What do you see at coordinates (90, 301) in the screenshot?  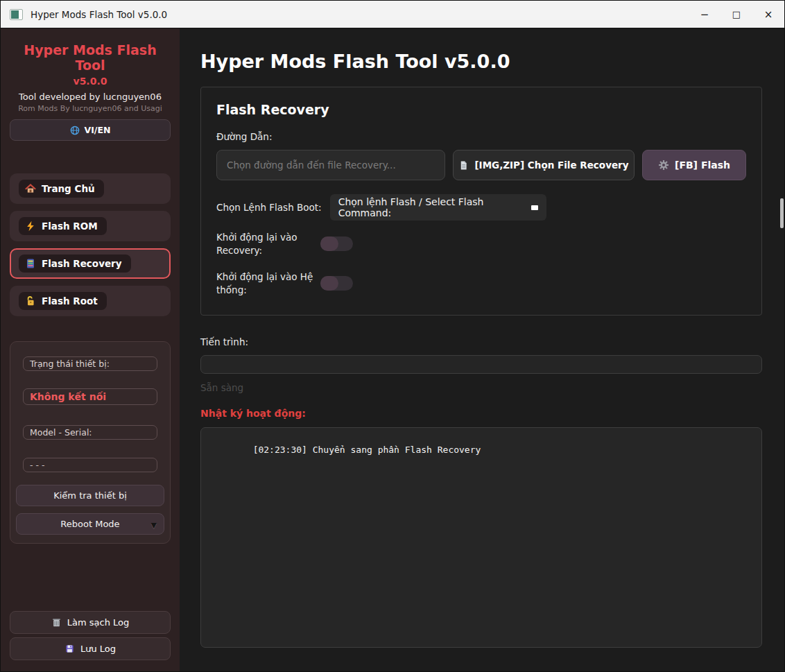 I see `sidebar-item-flash-root: Flash Root` at bounding box center [90, 301].